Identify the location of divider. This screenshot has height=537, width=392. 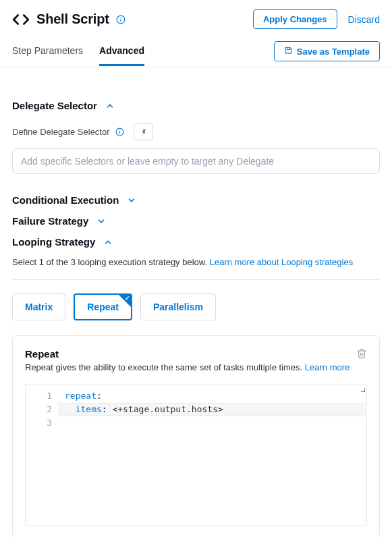
(196, 279).